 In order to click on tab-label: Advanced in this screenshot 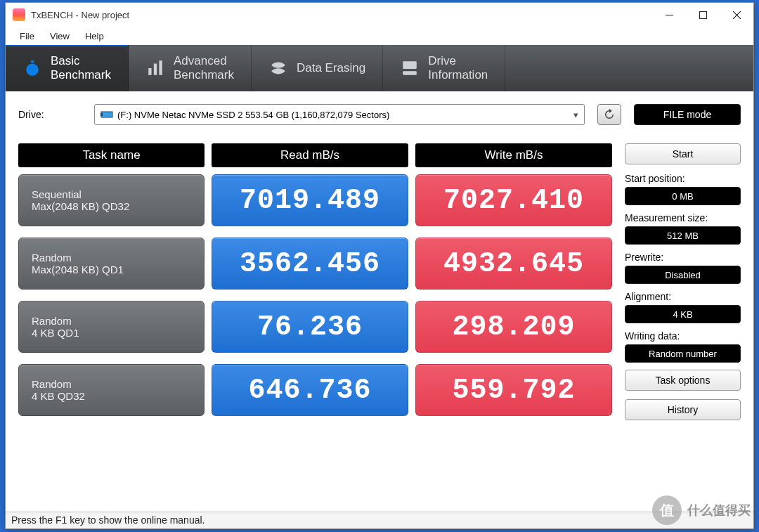, I will do `click(204, 61)`.